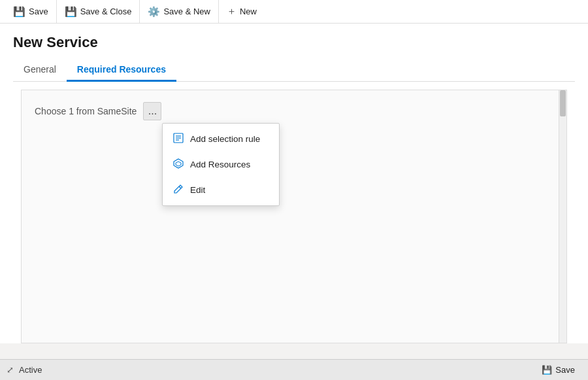  Describe the element at coordinates (242, 12) in the screenshot. I see `new-button: ＋ New` at that location.